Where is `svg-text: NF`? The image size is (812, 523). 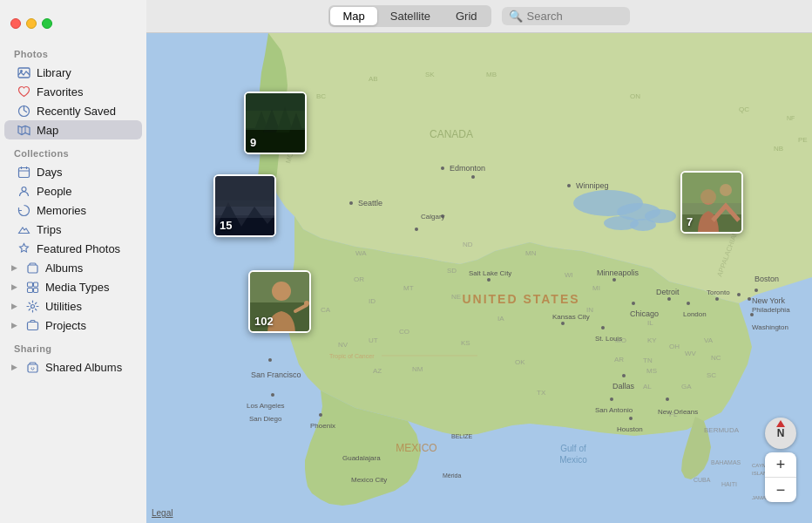 svg-text: NF is located at coordinates (791, 119).